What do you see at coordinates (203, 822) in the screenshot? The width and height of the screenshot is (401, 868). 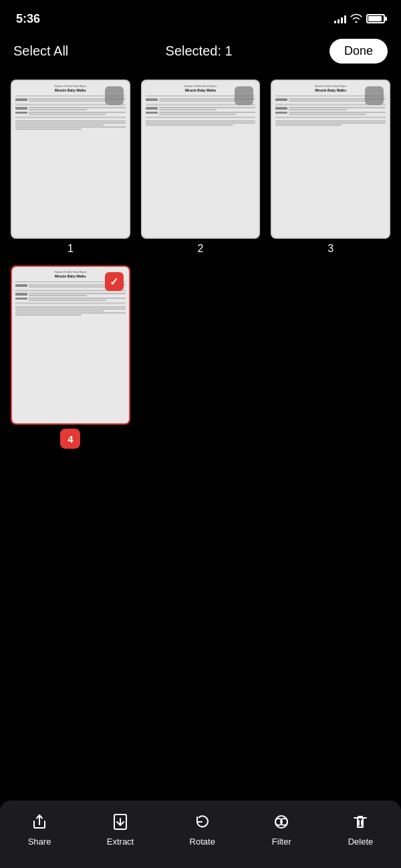 I see `rotate-icon` at bounding box center [203, 822].